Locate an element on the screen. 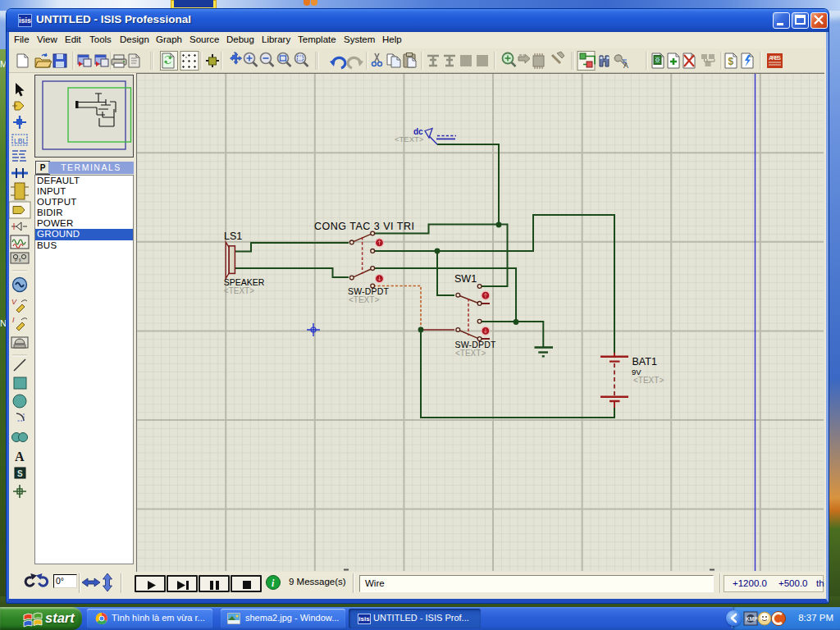  svg-text: LBL is located at coordinates (20, 141).